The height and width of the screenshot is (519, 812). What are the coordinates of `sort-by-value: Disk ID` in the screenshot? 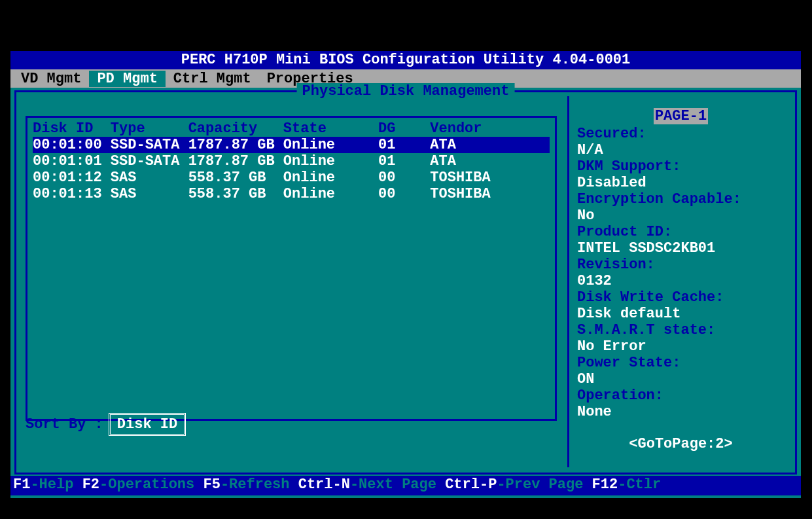 It's located at (147, 424).